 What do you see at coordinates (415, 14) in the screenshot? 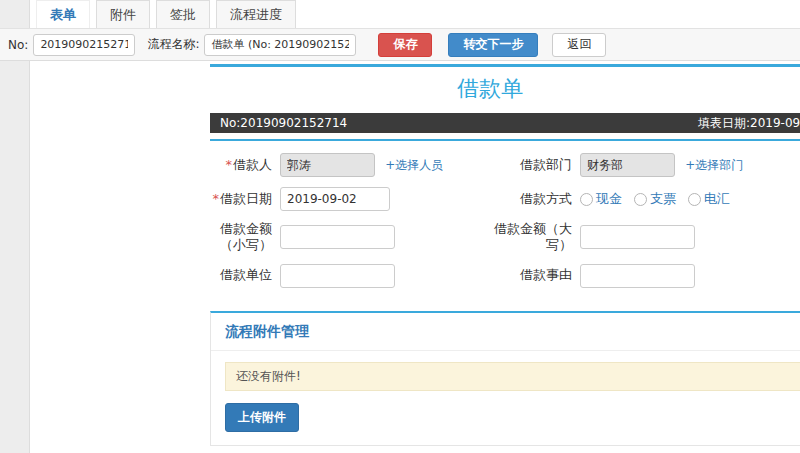
I see `tab-bar: 表单 附件 签批 流程进度` at bounding box center [415, 14].